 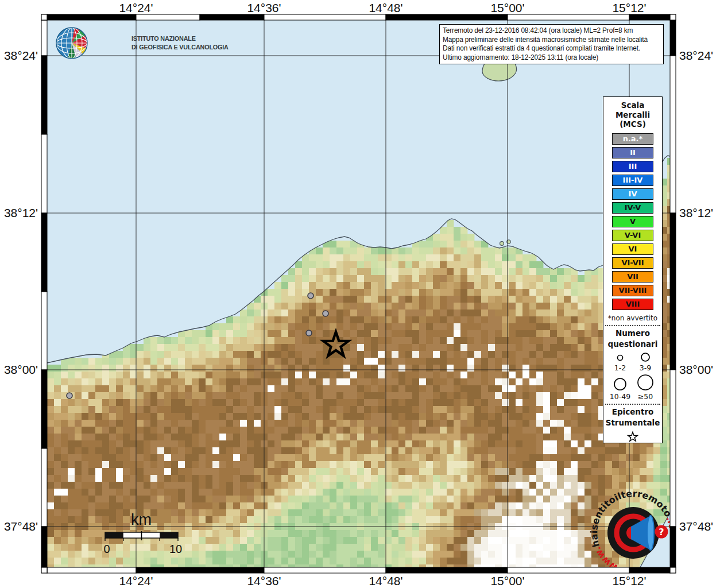 What do you see at coordinates (502, 243) in the screenshot?
I see `islet` at bounding box center [502, 243].